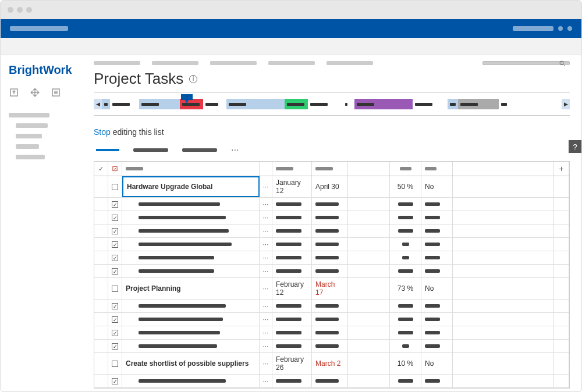 The width and height of the screenshot is (582, 392). What do you see at coordinates (330, 364) in the screenshot?
I see `end-date-cell: March 2` at bounding box center [330, 364].